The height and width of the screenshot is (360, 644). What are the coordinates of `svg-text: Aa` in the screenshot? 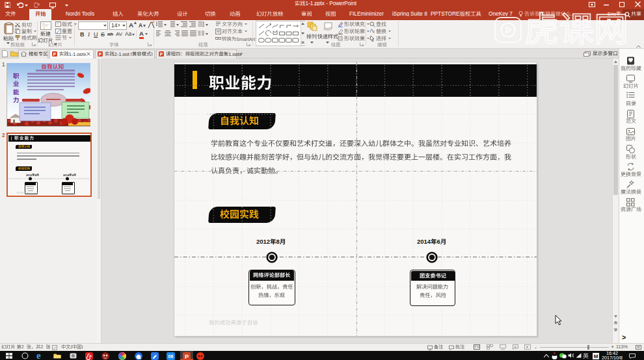 It's located at (128, 34).